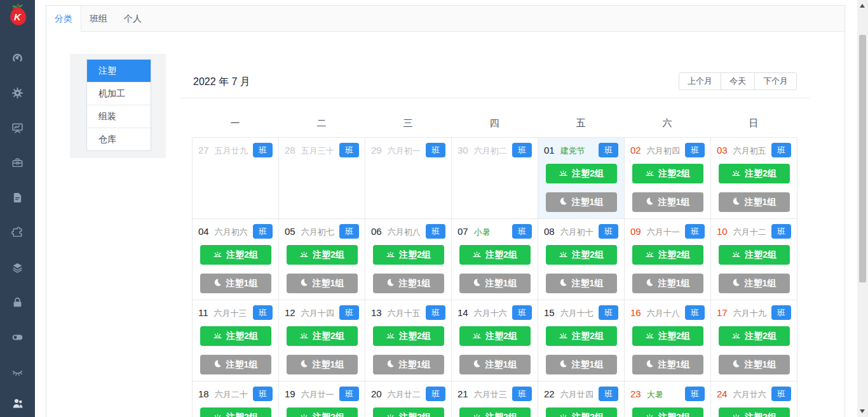 This screenshot has height=417, width=868. I want to click on sidebar-item-plugins, so click(18, 232).